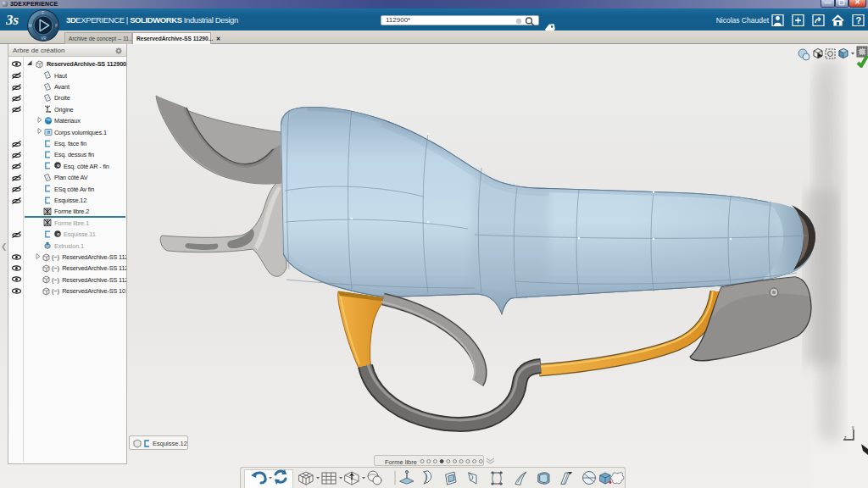 The width and height of the screenshot is (868, 488). What do you see at coordinates (30, 25) in the screenshot?
I see `svg-text: M` at bounding box center [30, 25].